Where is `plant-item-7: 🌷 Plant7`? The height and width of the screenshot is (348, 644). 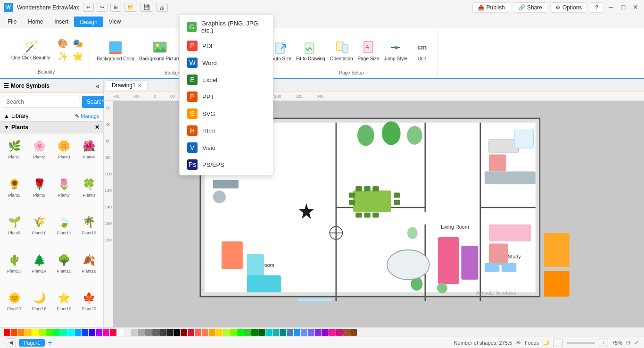
plant-item-7: 🌷 Plant7 is located at coordinates (64, 192).